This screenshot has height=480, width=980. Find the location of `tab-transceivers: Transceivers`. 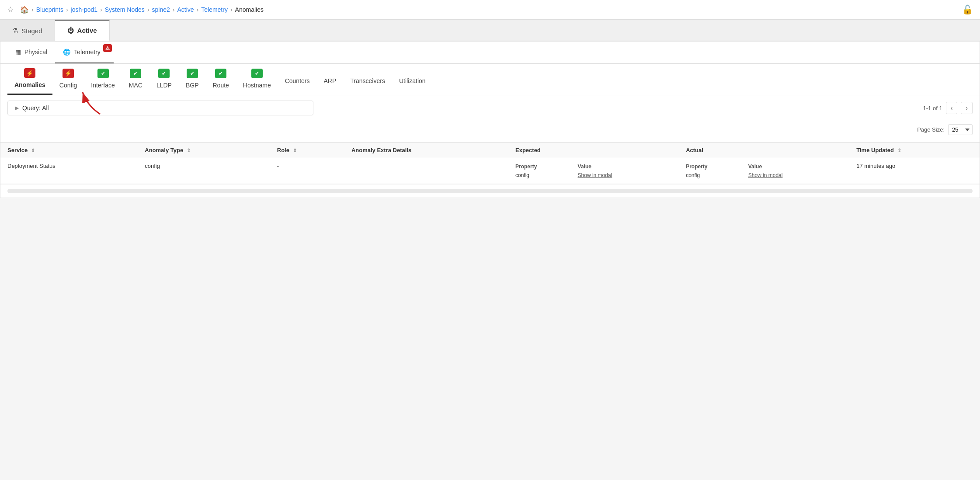

tab-transceivers: Transceivers is located at coordinates (368, 82).